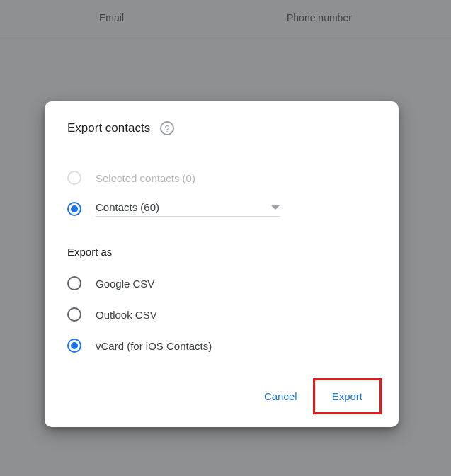 Image resolution: width=451 pixels, height=476 pixels. Describe the element at coordinates (154, 346) in the screenshot. I see `radio-label: vCard (for iOS Contacts)` at that location.